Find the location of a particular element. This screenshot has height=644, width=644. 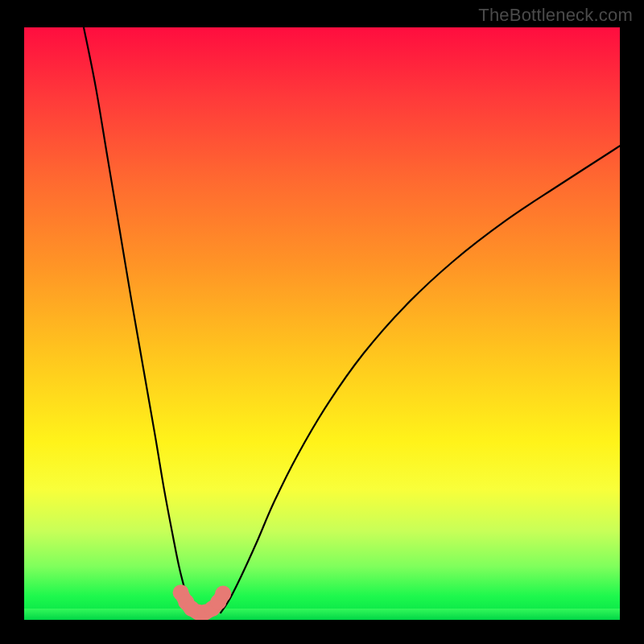

bottleneck-marker-dot is located at coordinates (223, 594).